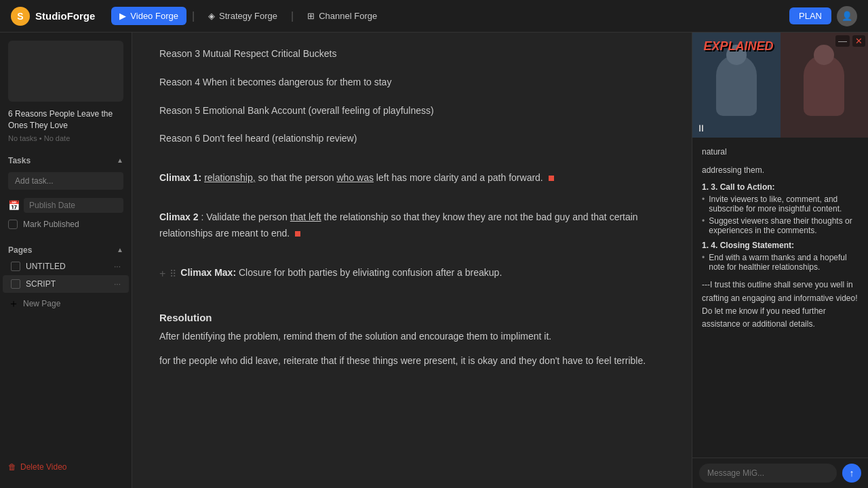 The image size is (868, 488). Describe the element at coordinates (16, 284) in the screenshot. I see `page-icon-script` at that location.